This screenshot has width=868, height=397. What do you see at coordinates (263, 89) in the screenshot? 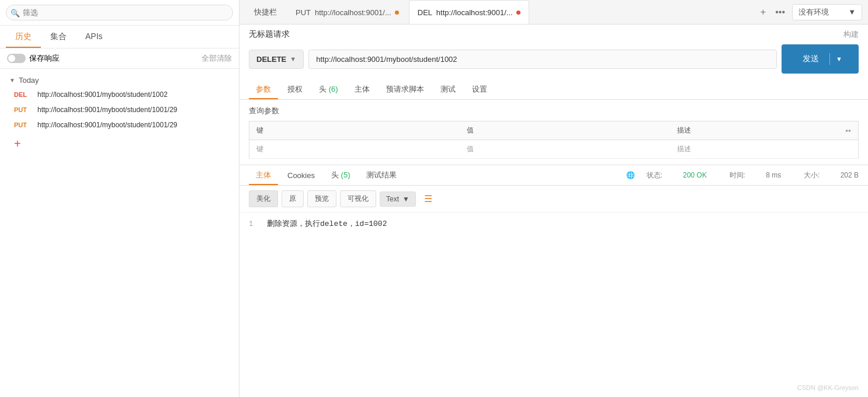
I see `req-tab-params: 参数` at bounding box center [263, 89].